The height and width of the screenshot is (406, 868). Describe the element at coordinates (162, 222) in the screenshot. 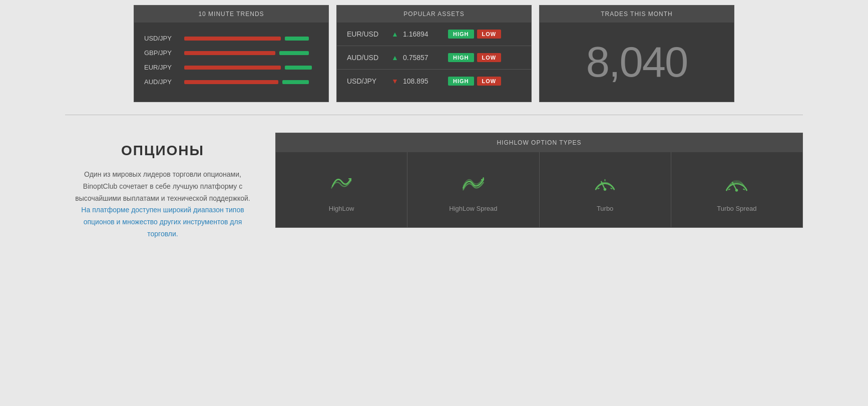

I see `info-text-highlight: На платформе доступен широкий диапазон т…` at that location.